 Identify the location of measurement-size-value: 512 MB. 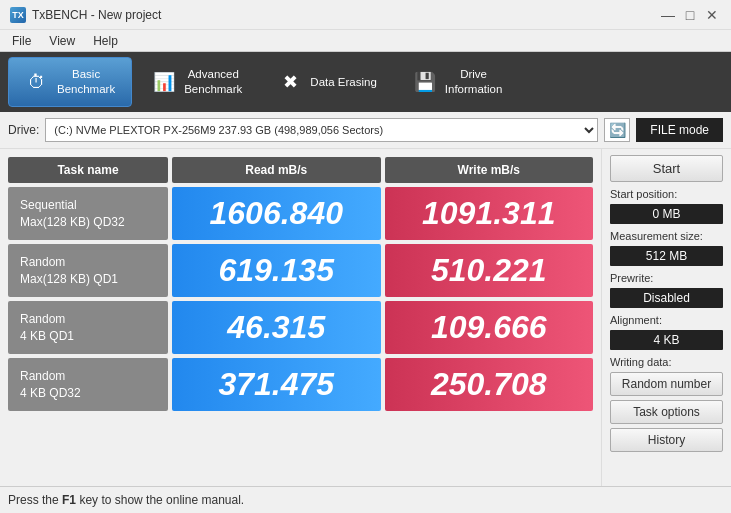
(666, 256).